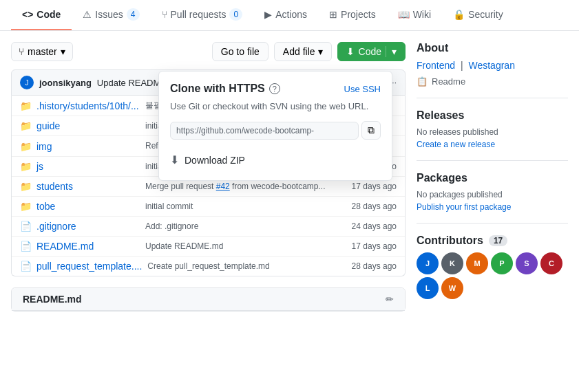 The width and height of the screenshot is (579, 392). I want to click on file-name: guide, so click(88, 126).